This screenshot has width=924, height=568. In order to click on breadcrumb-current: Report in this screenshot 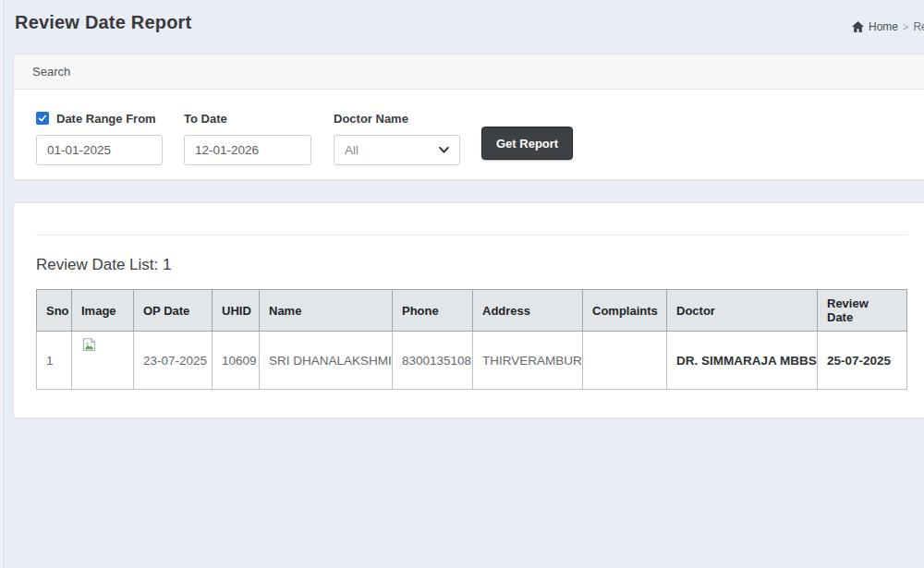, I will do `click(918, 27)`.